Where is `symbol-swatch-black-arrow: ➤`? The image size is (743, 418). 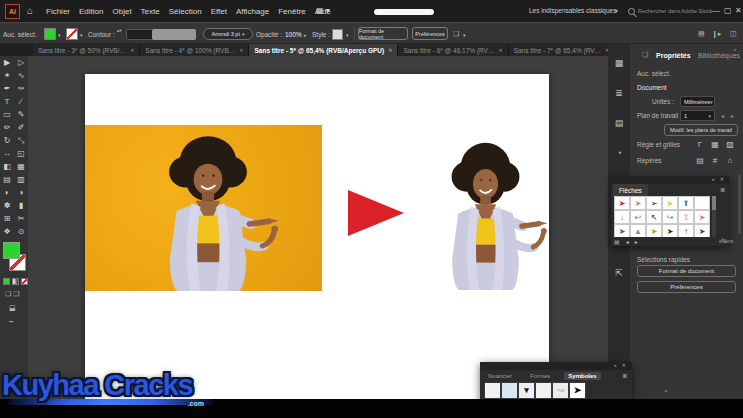 symbol-swatch-black-arrow: ➤ is located at coordinates (578, 390).